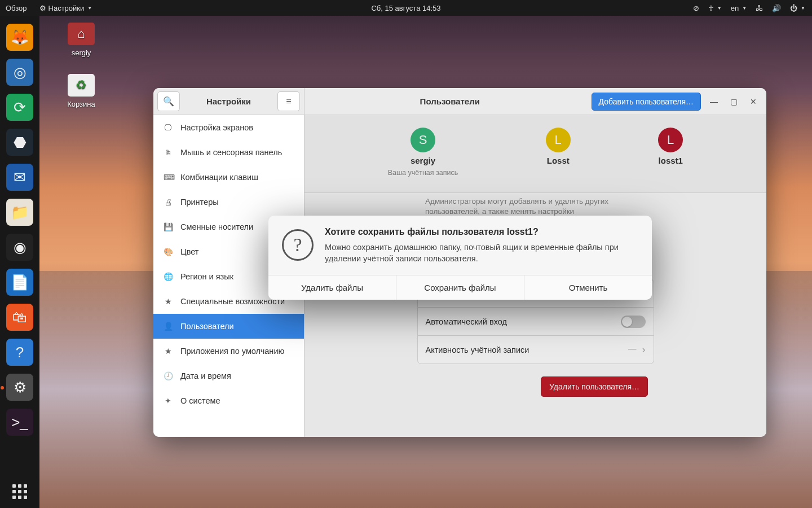 This screenshot has width=812, height=508. What do you see at coordinates (406, 8) in the screenshot?
I see `clock: Сб, 15 августа 14:53` at bounding box center [406, 8].